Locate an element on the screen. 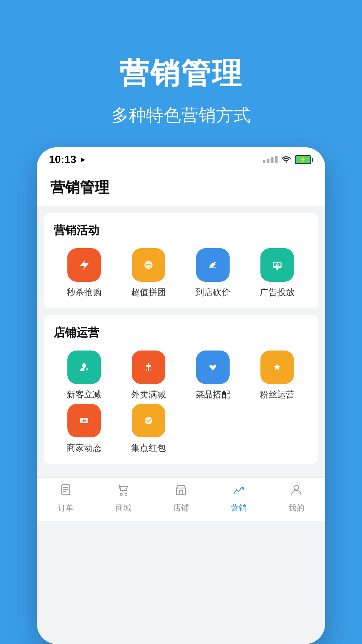  mall-icon is located at coordinates (123, 491).